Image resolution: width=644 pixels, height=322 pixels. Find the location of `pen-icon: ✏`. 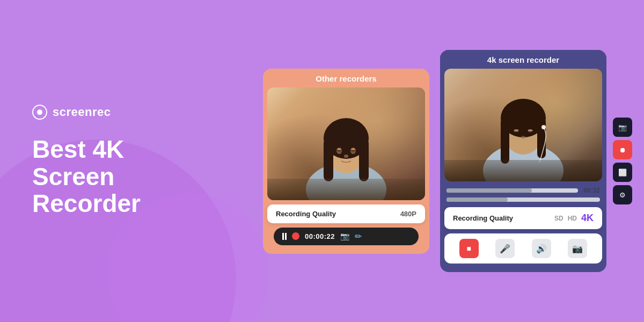

pen-icon: ✏ is located at coordinates (358, 236).